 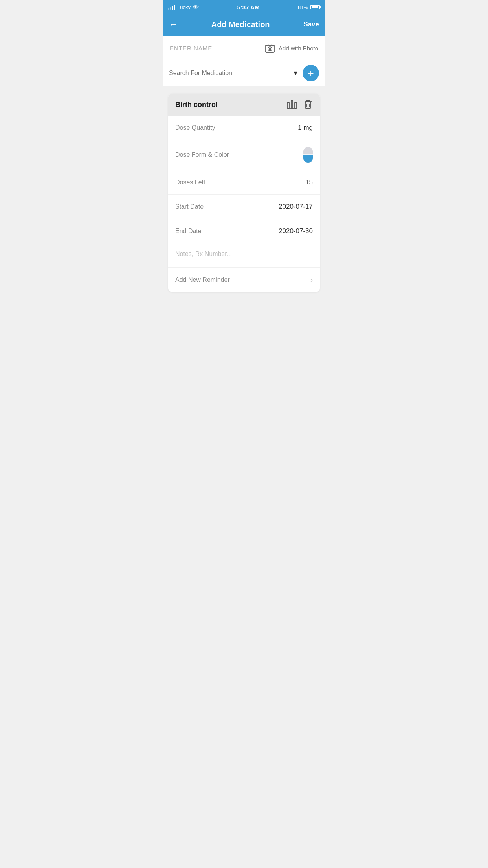 What do you see at coordinates (196, 7) in the screenshot?
I see `wifi-icon` at bounding box center [196, 7].